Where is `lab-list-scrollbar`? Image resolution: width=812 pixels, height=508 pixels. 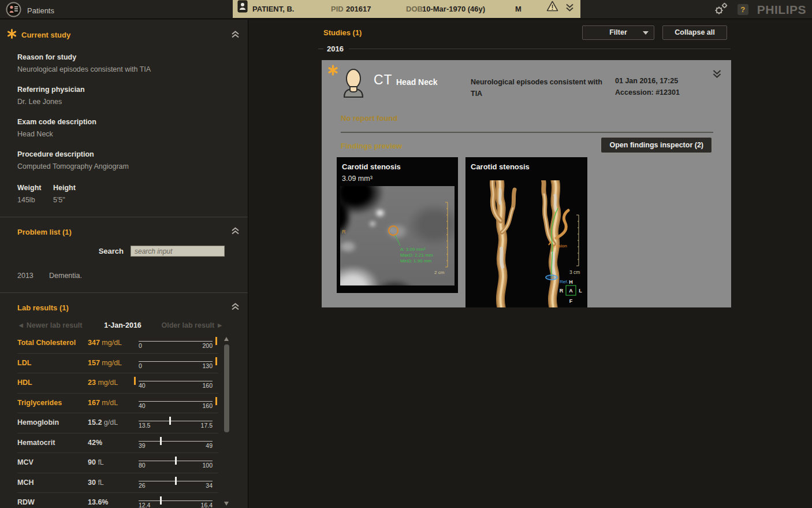
lab-list-scrollbar is located at coordinates (226, 421).